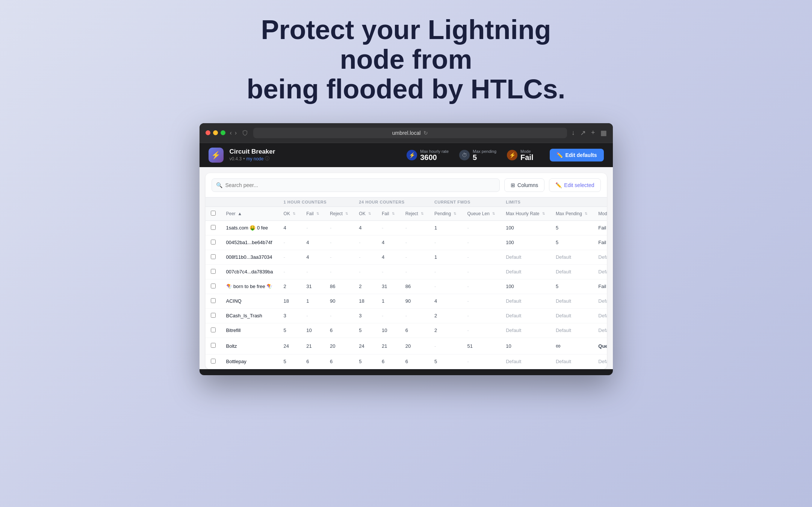 The width and height of the screenshot is (812, 507). What do you see at coordinates (600, 213) in the screenshot?
I see `mode-col-header: Mode ⇅` at bounding box center [600, 213].